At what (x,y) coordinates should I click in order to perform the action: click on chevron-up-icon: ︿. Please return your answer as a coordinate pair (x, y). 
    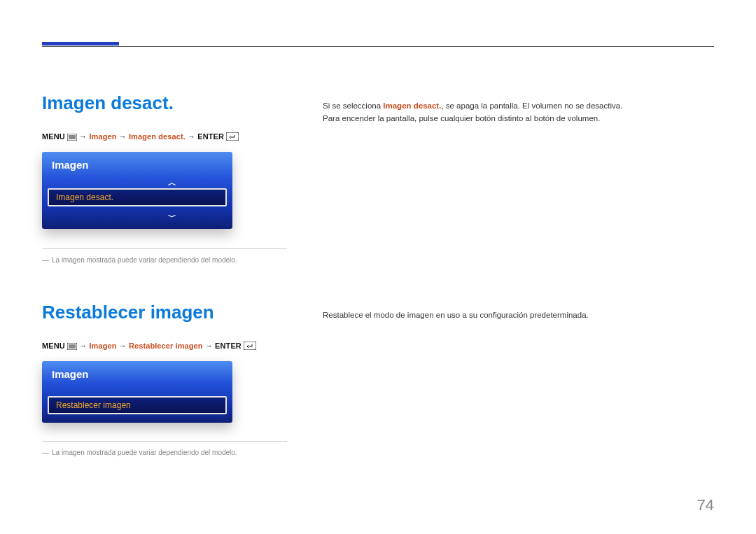
    Looking at the image, I should click on (172, 183).